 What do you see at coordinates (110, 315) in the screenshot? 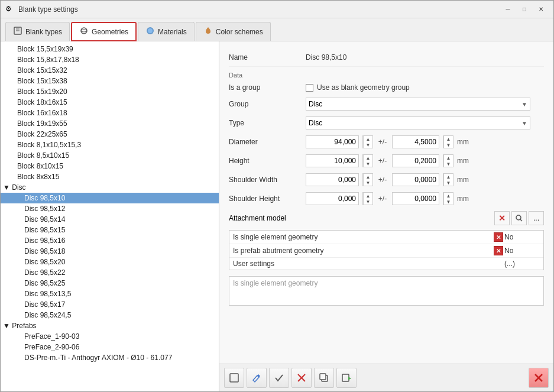
I see `list-item: Disc 98,5x24,5` at bounding box center [110, 315].